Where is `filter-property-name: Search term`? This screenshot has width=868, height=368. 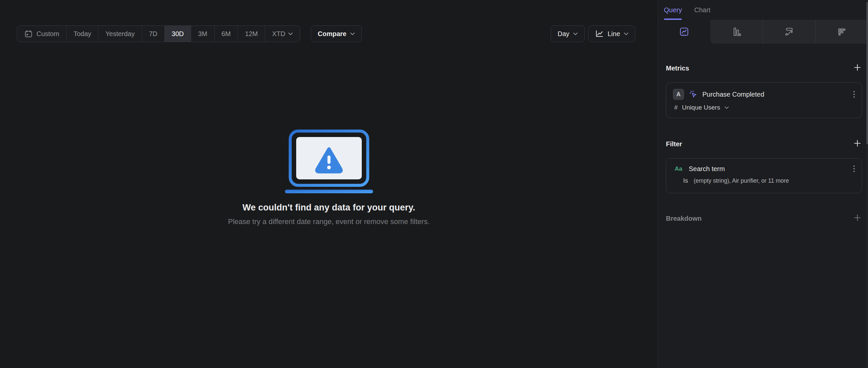 filter-property-name: Search term is located at coordinates (707, 169).